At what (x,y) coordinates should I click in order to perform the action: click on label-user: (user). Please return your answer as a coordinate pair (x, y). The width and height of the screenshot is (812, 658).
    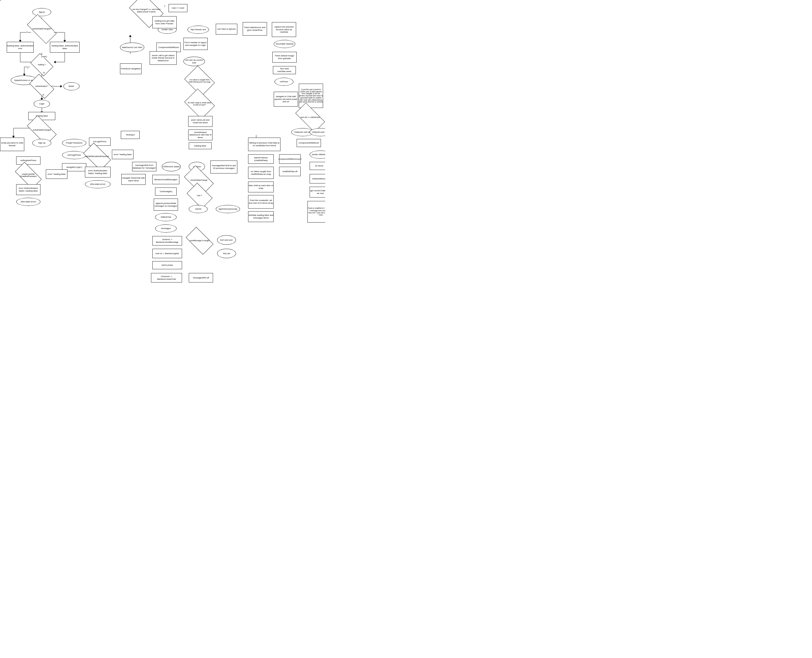
    Looking at the image, I should click on (44, 56).